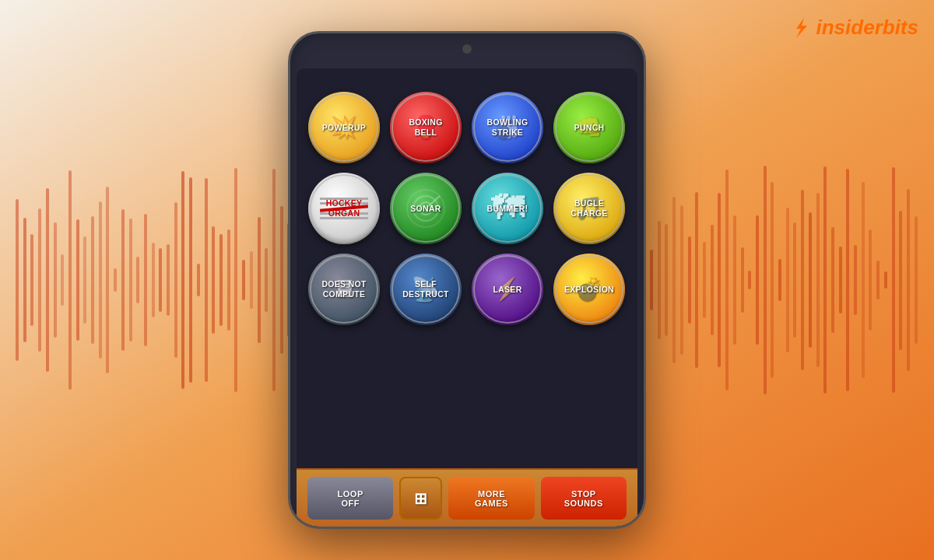 The height and width of the screenshot is (560, 934). What do you see at coordinates (344, 128) in the screenshot?
I see `powerup-button: 💥 POWERUP` at bounding box center [344, 128].